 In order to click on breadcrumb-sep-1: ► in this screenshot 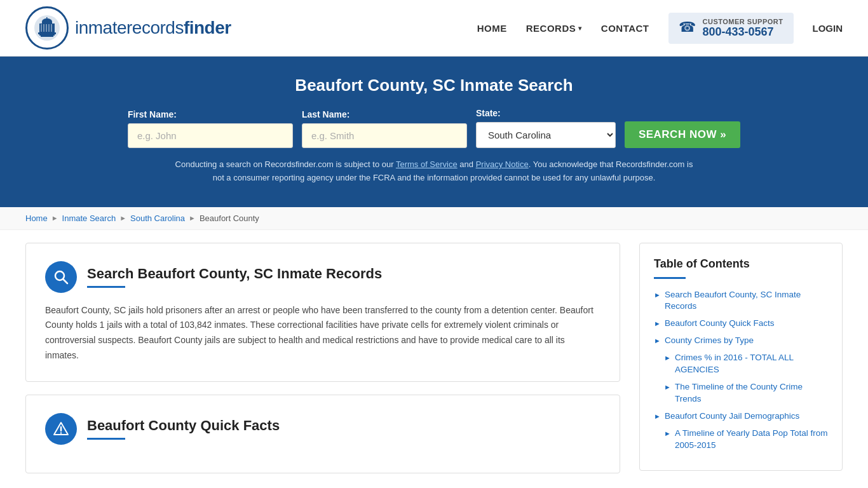, I will do `click(55, 218)`.